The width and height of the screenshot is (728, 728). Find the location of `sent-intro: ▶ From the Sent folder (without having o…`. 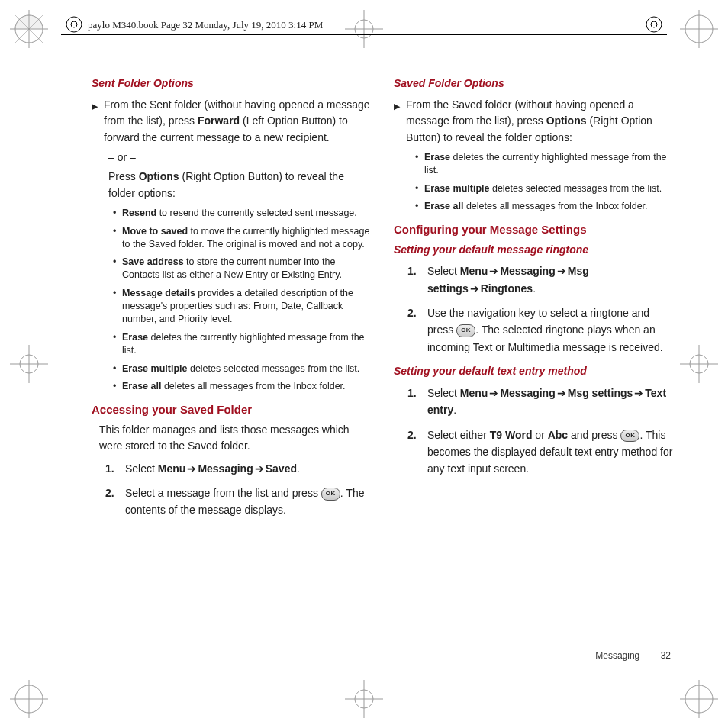

sent-intro: ▶ From the Sent folder (without having o… is located at coordinates (232, 122).